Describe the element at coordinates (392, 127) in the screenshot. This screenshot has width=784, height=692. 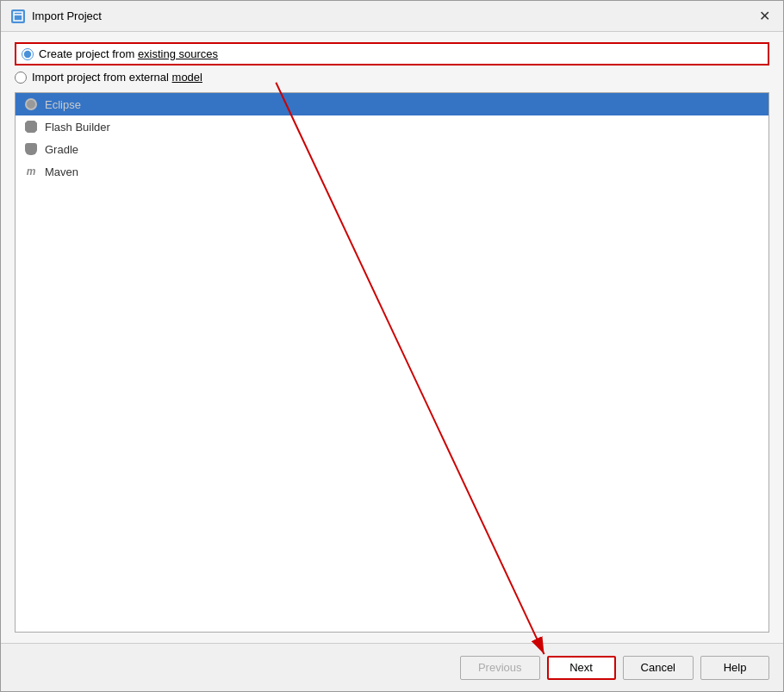
I see `list-item-flash-builder: Flash Builder` at that location.